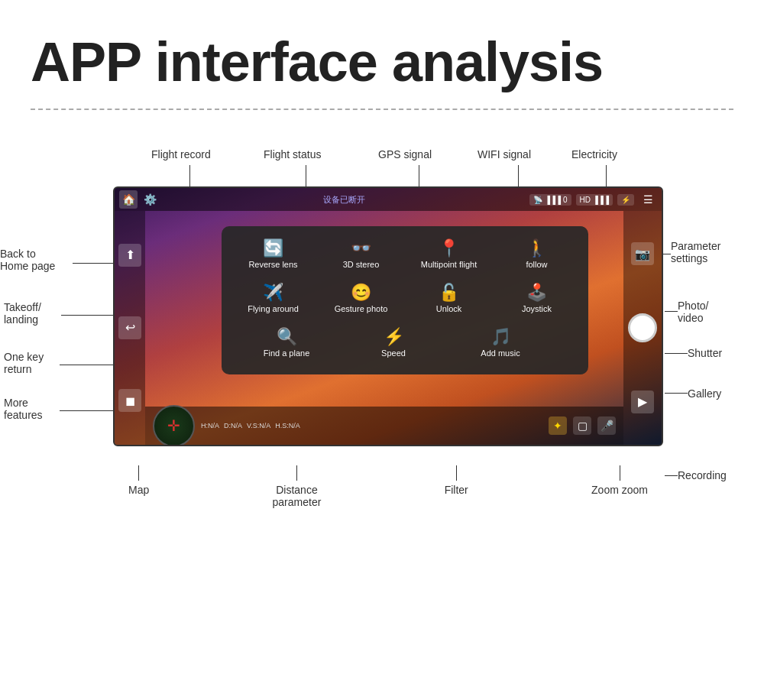  Describe the element at coordinates (93, 263) in the screenshot. I see `line-back-home` at that location.